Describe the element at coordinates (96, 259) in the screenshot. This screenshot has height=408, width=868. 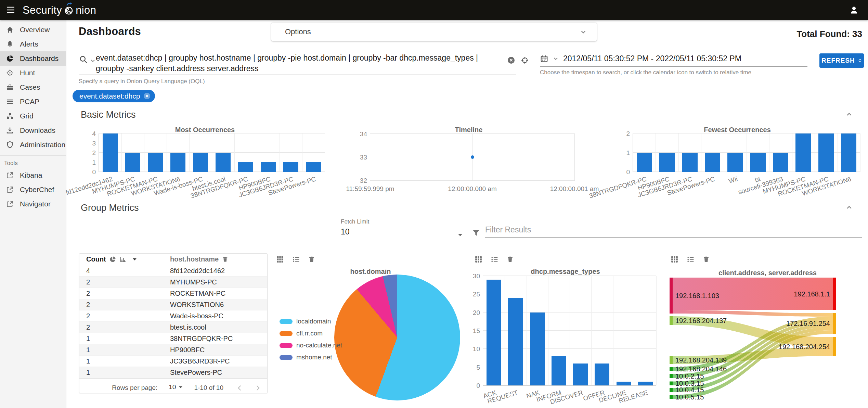
I see `column-header-count: Count` at that location.